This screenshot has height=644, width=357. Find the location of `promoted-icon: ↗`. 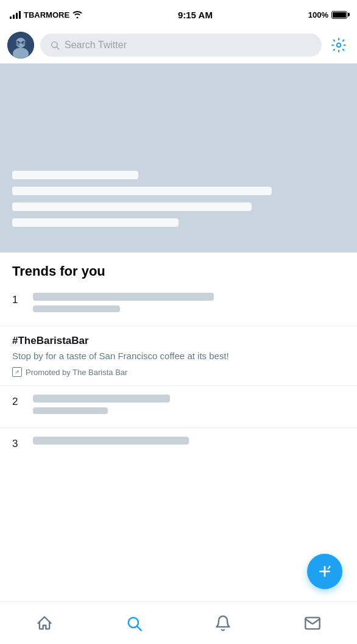

promoted-icon: ↗ is located at coordinates (17, 372).